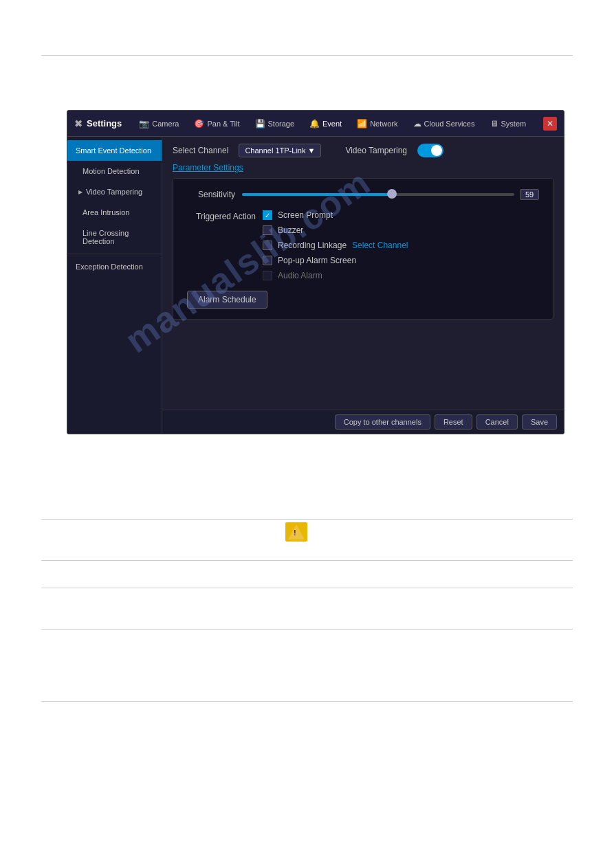 Image resolution: width=614 pixels, height=868 pixels. Describe the element at coordinates (267, 230) in the screenshot. I see `buzzer-checkbox` at that location.